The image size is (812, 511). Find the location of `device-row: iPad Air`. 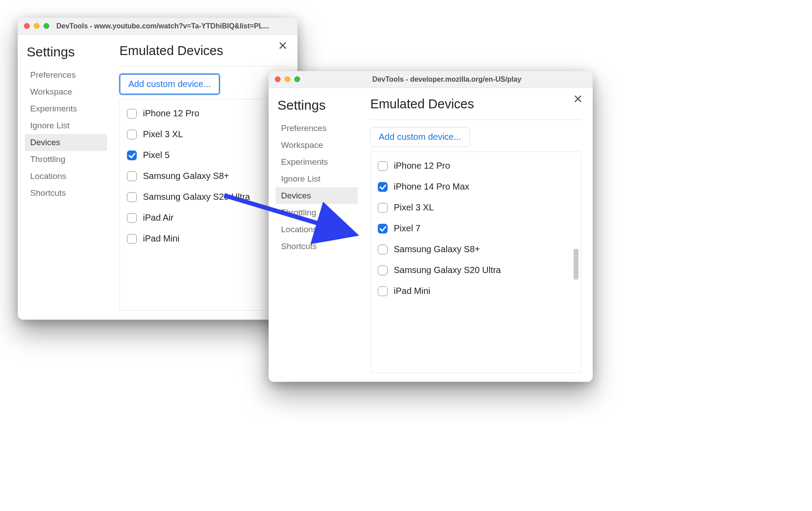

device-row: iPad Air is located at coordinates (202, 218).